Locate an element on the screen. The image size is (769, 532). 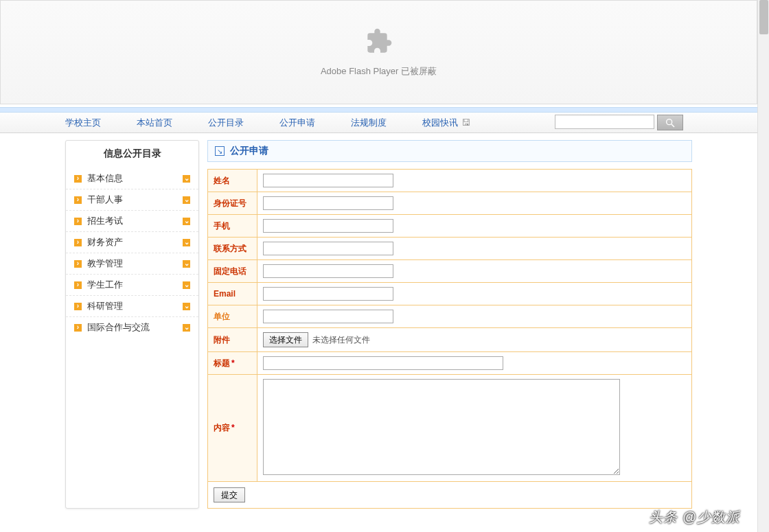
print-icon: 🖫 is located at coordinates (466, 122).